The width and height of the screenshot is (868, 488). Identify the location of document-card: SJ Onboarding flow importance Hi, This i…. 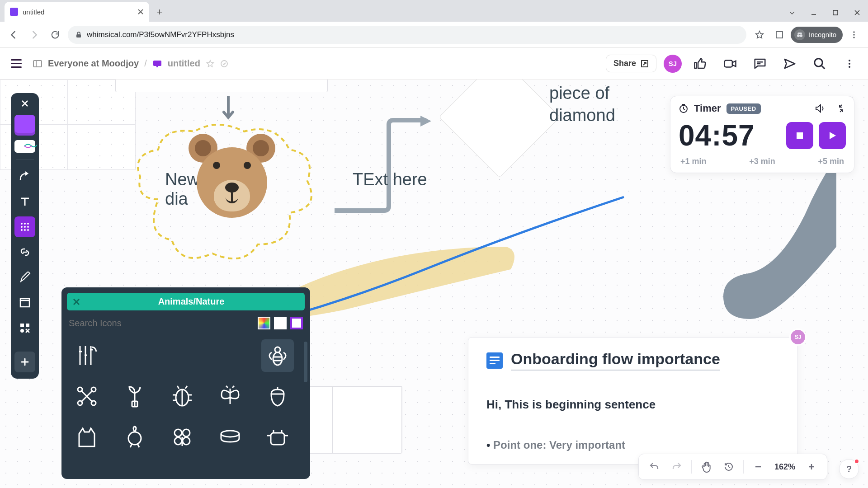
(633, 401).